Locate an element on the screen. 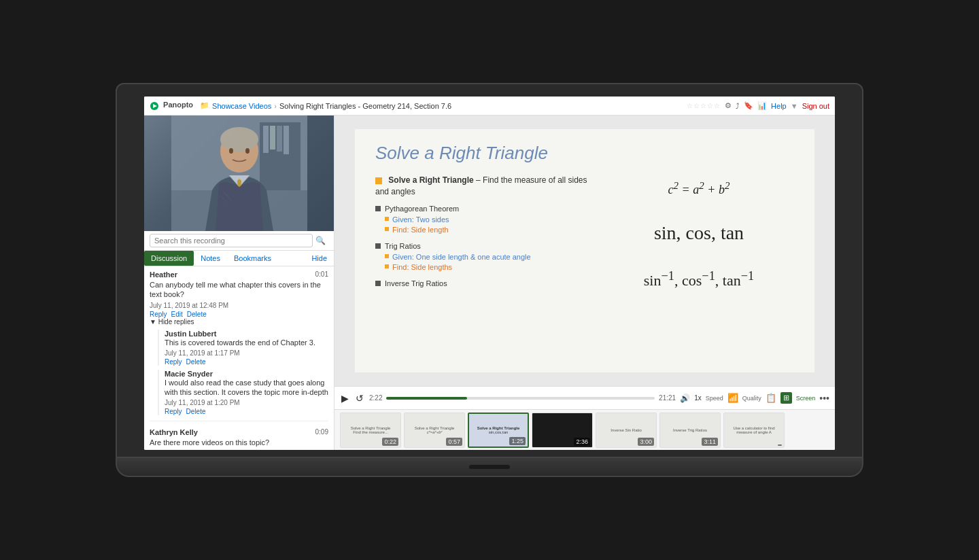 This screenshot has width=979, height=560. comment-heather: Heather 0:01 Can anybody tell me what ch… is located at coordinates (239, 346).